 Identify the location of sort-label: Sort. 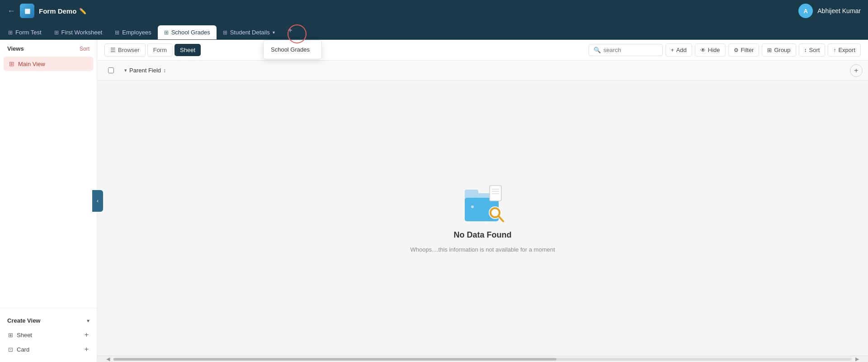
(815, 50).